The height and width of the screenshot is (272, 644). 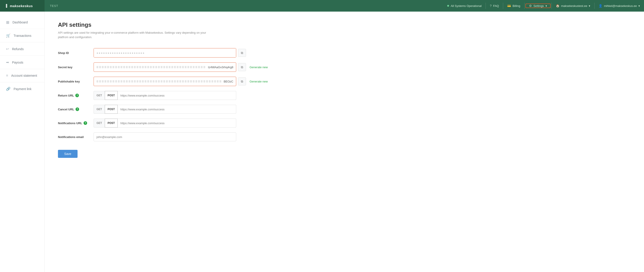 What do you see at coordinates (112, 123) in the screenshot?
I see `notifications-url-post-button: POST` at bounding box center [112, 123].